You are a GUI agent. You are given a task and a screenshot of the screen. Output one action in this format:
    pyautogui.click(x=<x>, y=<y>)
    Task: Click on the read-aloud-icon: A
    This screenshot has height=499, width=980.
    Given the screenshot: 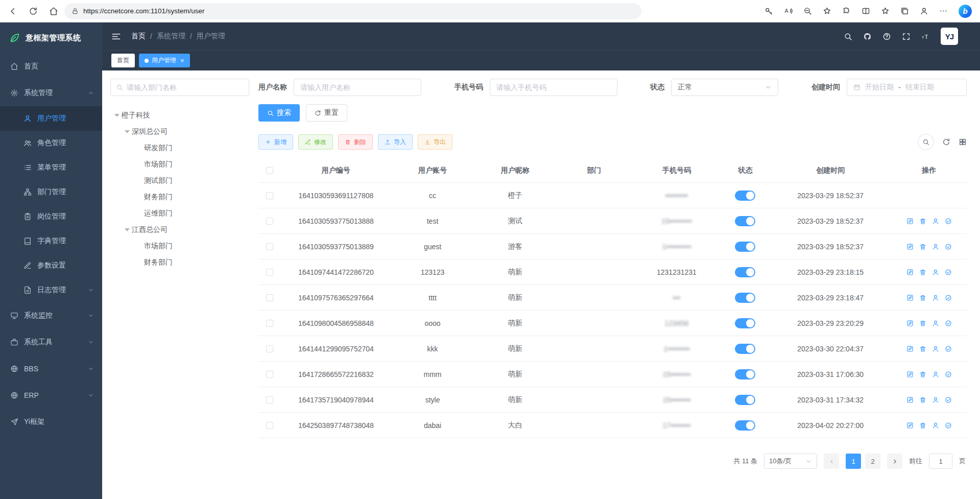 What is the action you would take?
    pyautogui.click(x=788, y=11)
    